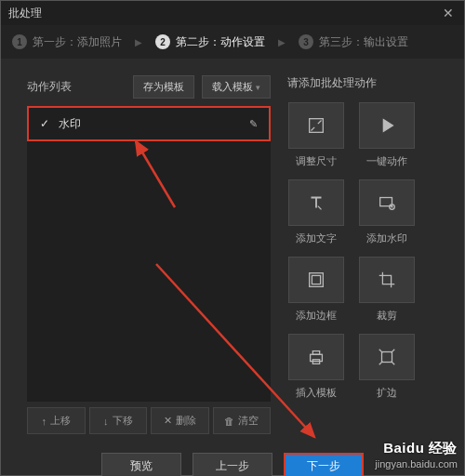 This screenshot has width=465, height=476. What do you see at coordinates (316, 280) in the screenshot?
I see `border-icon` at bounding box center [316, 280].